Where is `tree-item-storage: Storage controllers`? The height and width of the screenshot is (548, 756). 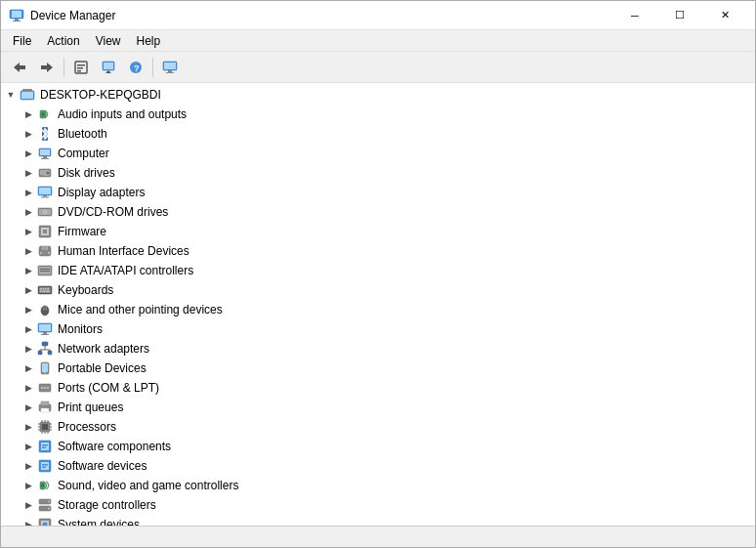 tree-item-storage: Storage controllers is located at coordinates (378, 505).